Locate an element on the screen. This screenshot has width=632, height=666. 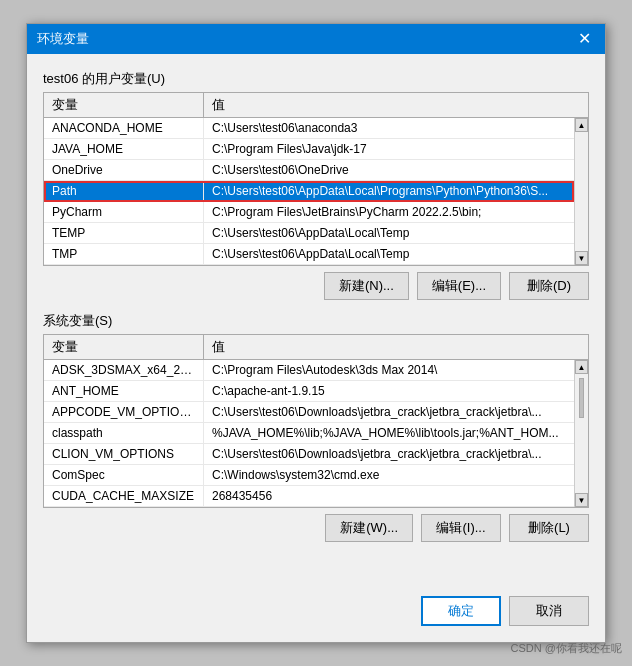
user-val-cell: C:\Users\test06\OneDrive is located at coordinates (389, 170).